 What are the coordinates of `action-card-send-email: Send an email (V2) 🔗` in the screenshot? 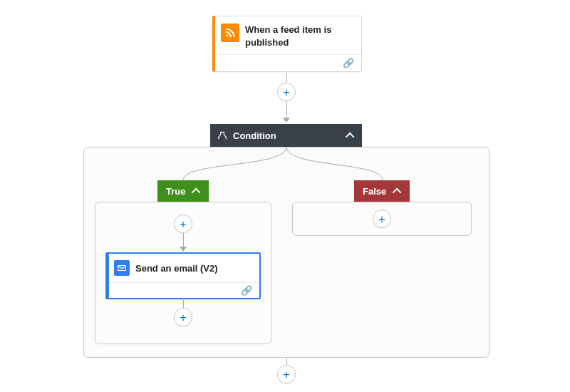 It's located at (183, 276).